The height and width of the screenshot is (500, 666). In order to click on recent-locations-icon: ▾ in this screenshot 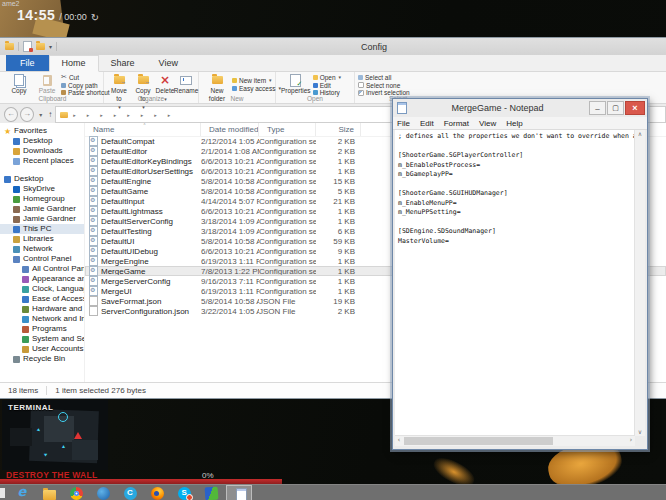, I will do `click(40, 114)`.